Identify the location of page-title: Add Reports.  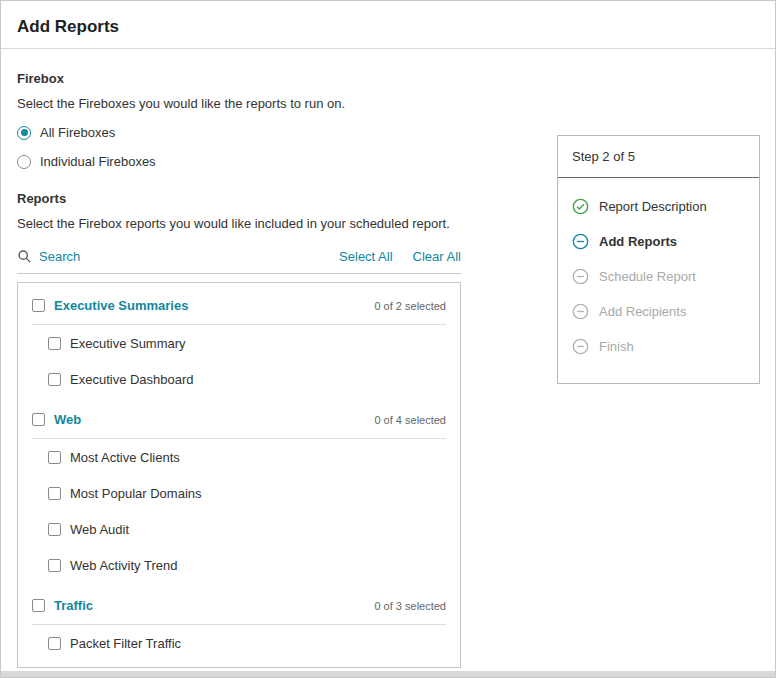
(388, 27).